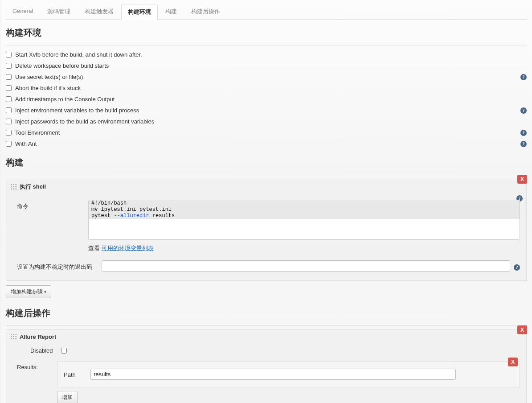  Describe the element at coordinates (37, 366) in the screenshot. I see `results-label: Results:` at that location.